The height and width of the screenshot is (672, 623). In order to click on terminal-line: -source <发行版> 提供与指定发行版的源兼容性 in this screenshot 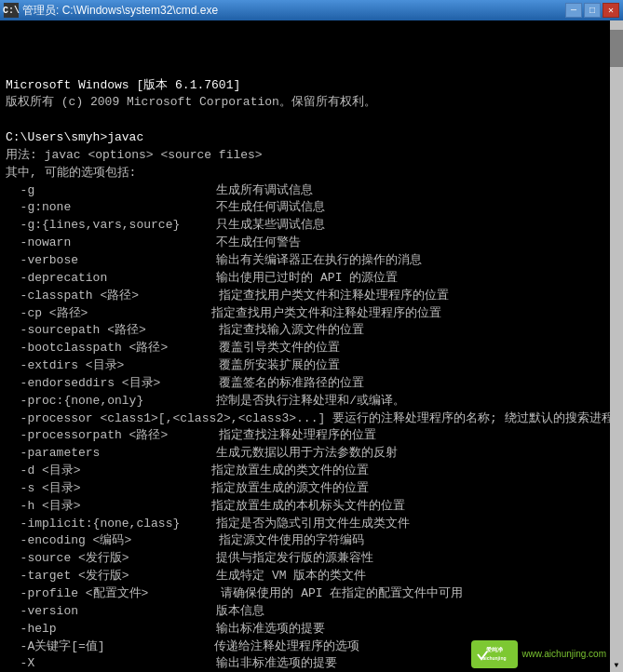, I will do `click(304, 558)`.